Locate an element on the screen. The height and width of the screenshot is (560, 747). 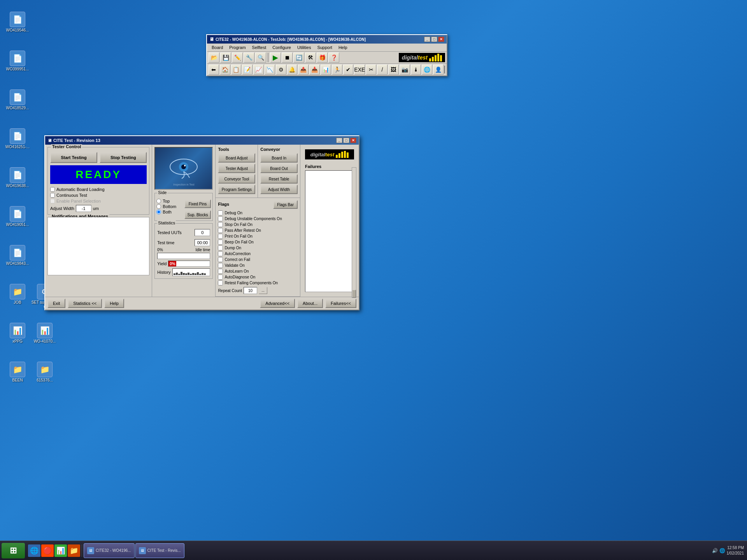
menu-program: Program is located at coordinates (237, 47).